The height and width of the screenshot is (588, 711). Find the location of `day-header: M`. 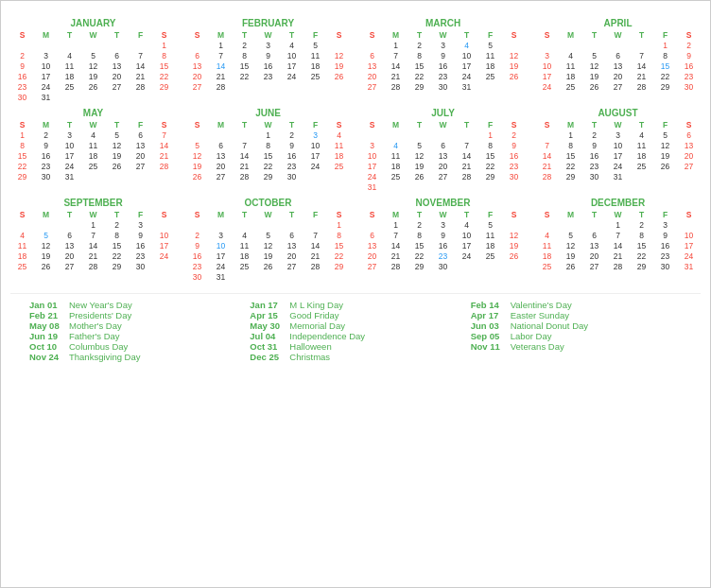

day-header: M is located at coordinates (571, 35).